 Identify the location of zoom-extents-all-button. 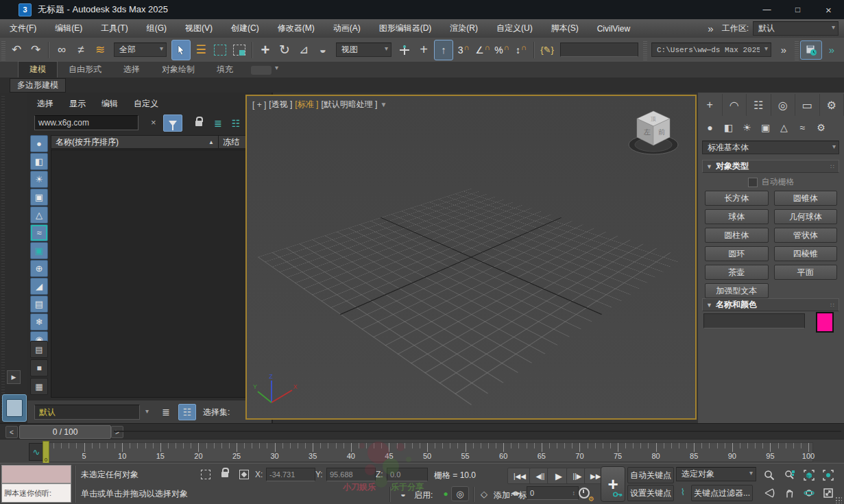
(828, 475).